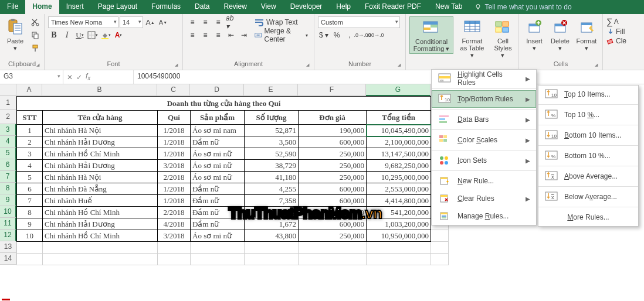 The height and width of the screenshot is (301, 644). What do you see at coordinates (75, 7) in the screenshot?
I see `tab-insert: Insert` at bounding box center [75, 7].